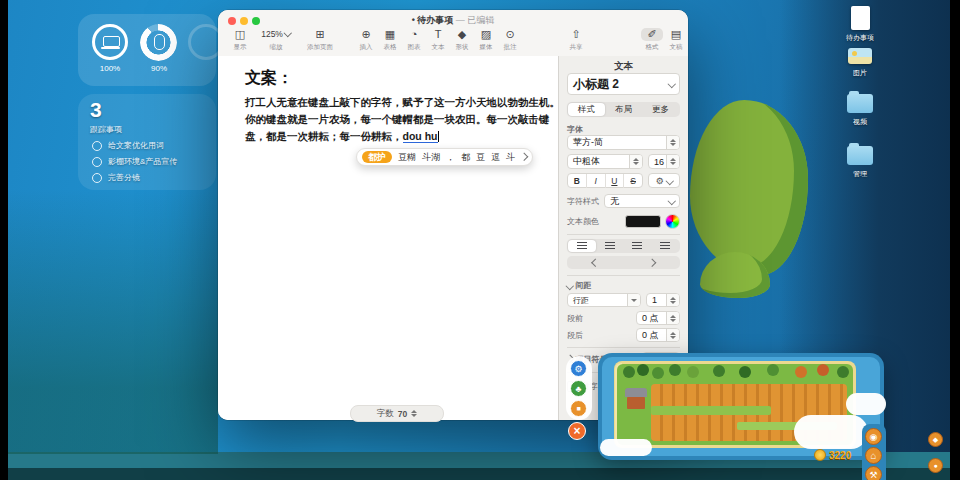 This screenshot has width=960, height=480. Describe the element at coordinates (577, 181) in the screenshot. I see `bold-button: B` at that location.